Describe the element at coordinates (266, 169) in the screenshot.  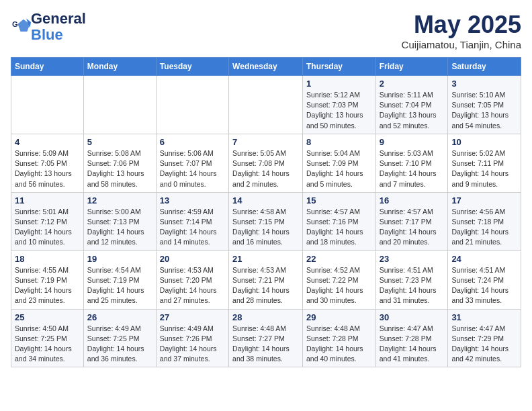
I see `day-info: Sunrise: 5:05 AM Sunset: 7:08 PM Dayligh…` at that location.